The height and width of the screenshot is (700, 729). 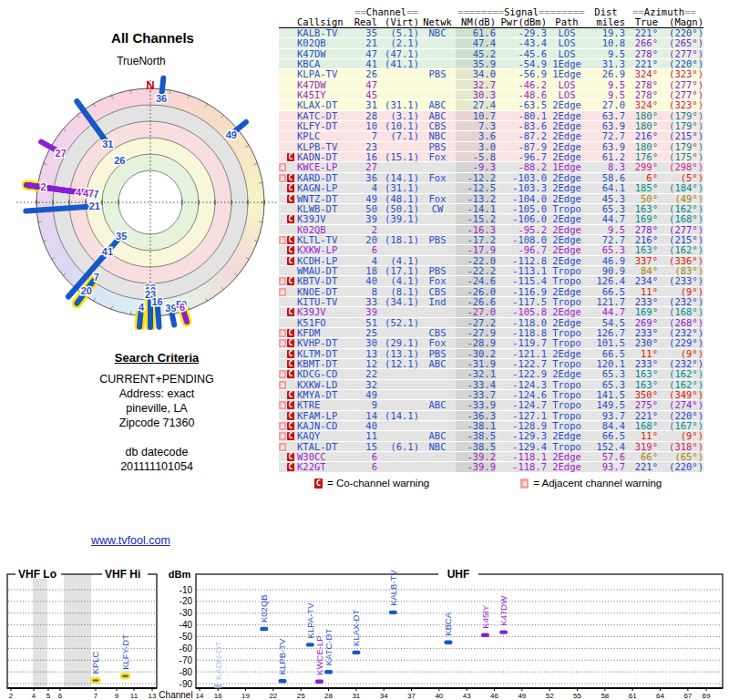 What do you see at coordinates (288, 426) in the screenshot?
I see `warning-markers: aC` at bounding box center [288, 426].